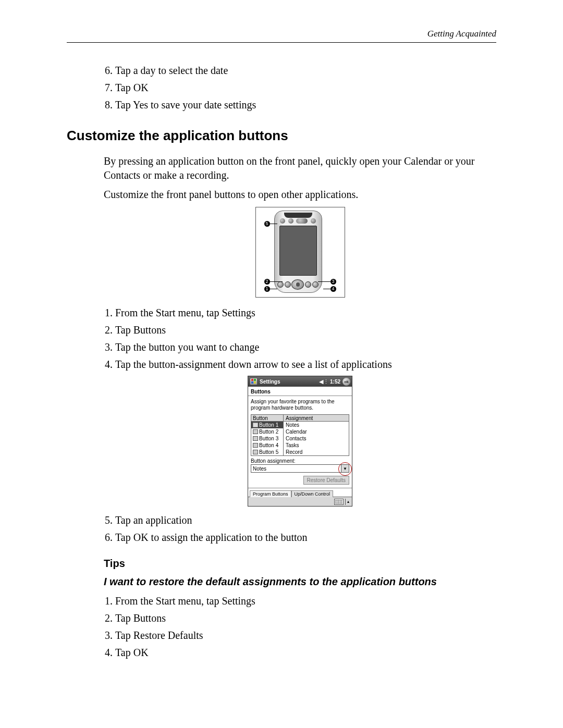 Image resolution: width=563 pixels, height=728 pixels. What do you see at coordinates (300, 445) in the screenshot?
I see `table-row: Button 4Tasks` at bounding box center [300, 445].